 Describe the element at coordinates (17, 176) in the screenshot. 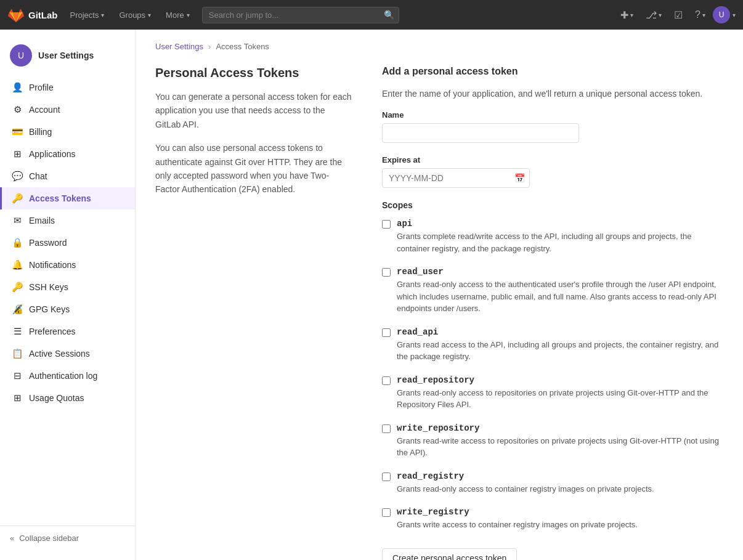

I see `chat-icon: 💬` at that location.